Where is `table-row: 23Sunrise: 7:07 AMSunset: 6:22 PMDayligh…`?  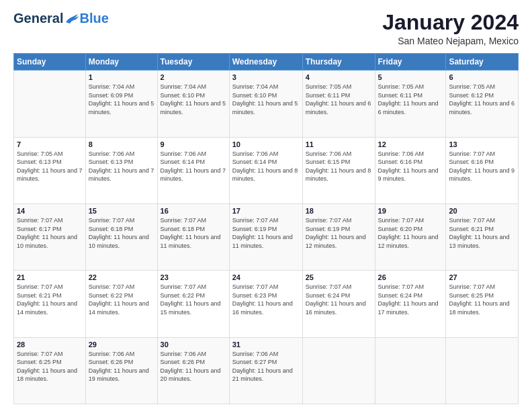
table-row: 23Sunrise: 7:07 AMSunset: 6:22 PMDayligh… is located at coordinates (193, 304).